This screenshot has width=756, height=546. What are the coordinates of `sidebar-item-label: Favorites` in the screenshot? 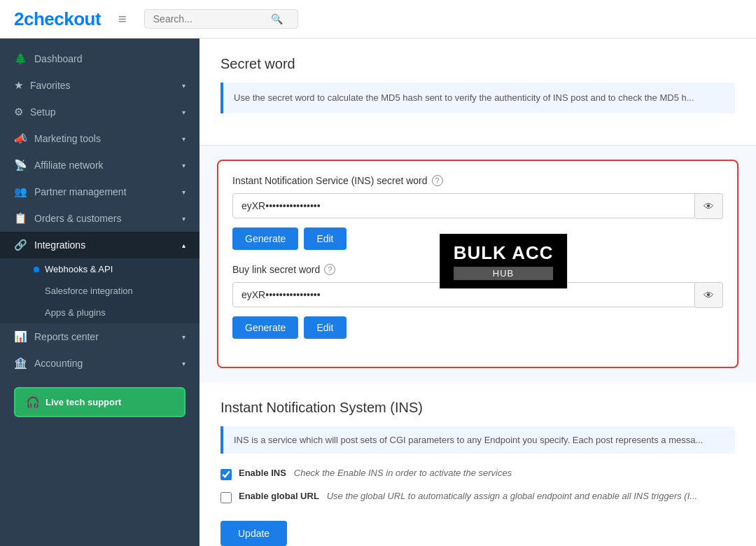 It's located at (50, 85).